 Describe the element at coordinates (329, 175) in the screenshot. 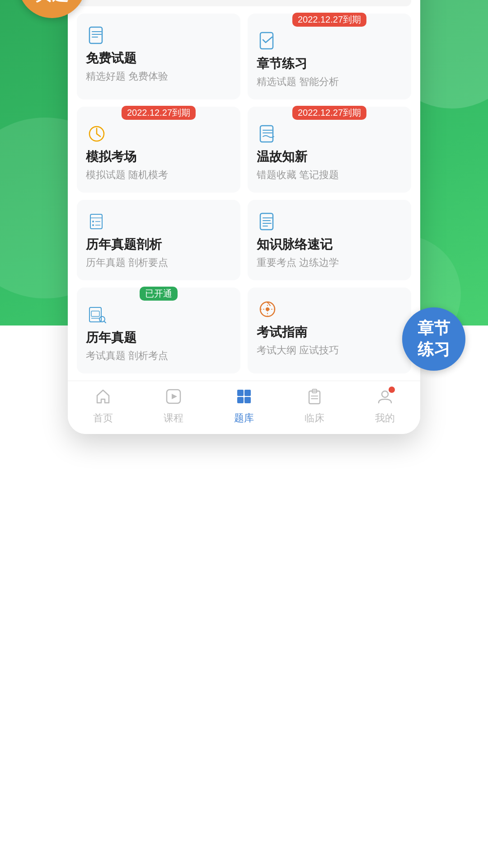

I see `review-desc: 错题收藏 笔记搜题` at that location.